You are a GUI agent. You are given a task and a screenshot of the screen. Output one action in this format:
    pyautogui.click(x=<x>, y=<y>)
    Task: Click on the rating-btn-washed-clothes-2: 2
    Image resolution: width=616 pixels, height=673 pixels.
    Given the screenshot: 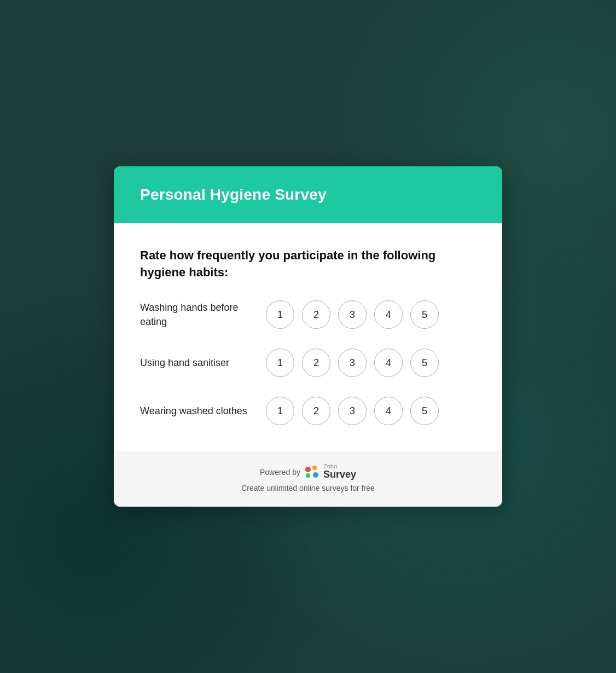 What is the action you would take?
    pyautogui.click(x=316, y=411)
    